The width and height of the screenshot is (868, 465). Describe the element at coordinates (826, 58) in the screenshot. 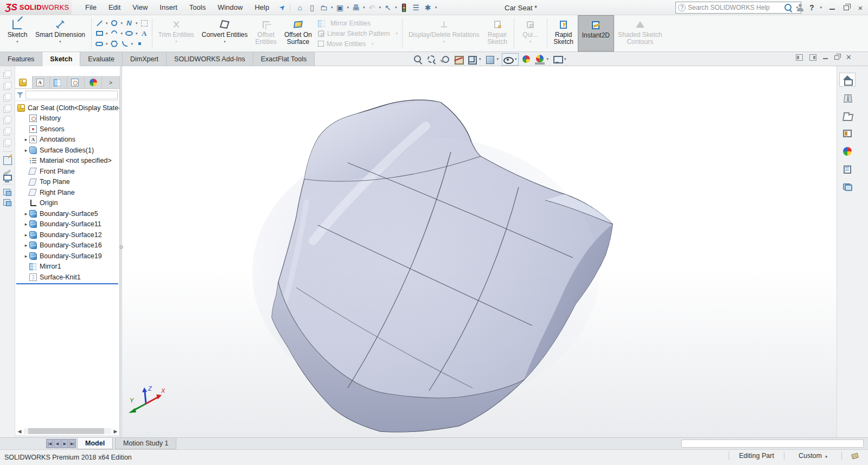

I see `document-minimize-button` at that location.